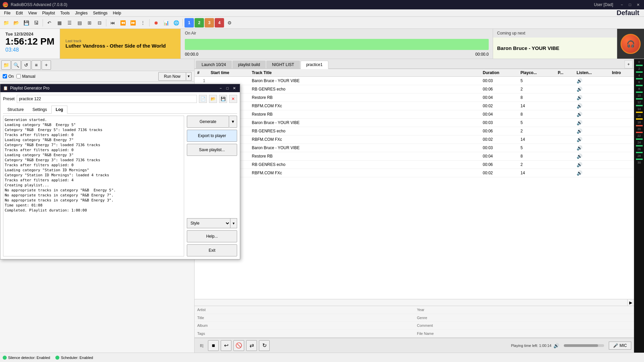 Image resolution: width=644 pixels, height=362 pixels. Describe the element at coordinates (65, 13) in the screenshot. I see `menu-tools: Tools` at that location.